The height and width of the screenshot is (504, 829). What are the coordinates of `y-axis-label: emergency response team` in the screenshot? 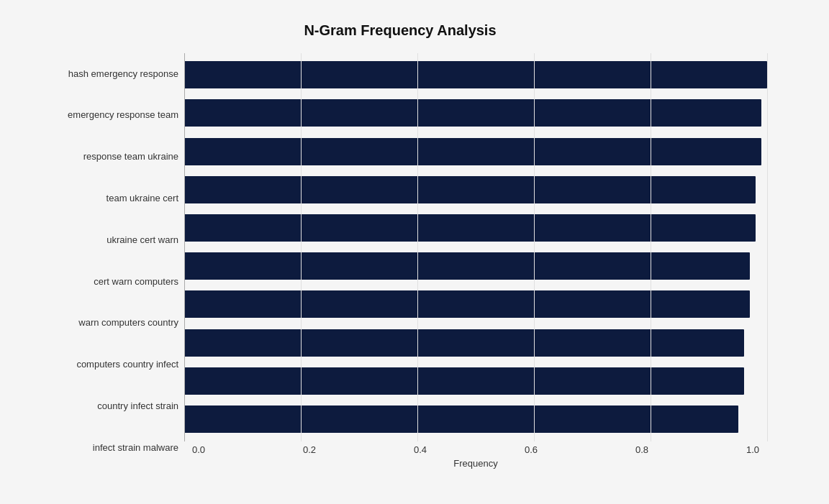 It's located at (123, 115).